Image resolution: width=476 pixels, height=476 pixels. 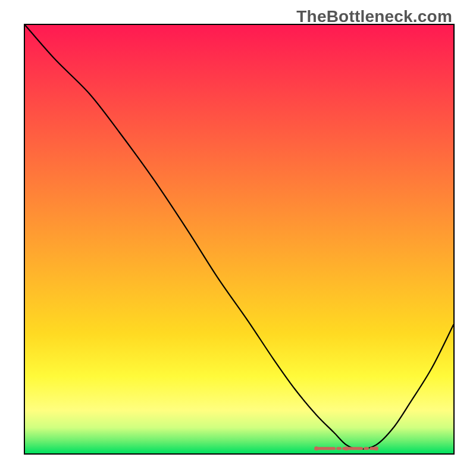 What do you see at coordinates (346, 449) in the screenshot?
I see `optimum-flat-marker` at bounding box center [346, 449].